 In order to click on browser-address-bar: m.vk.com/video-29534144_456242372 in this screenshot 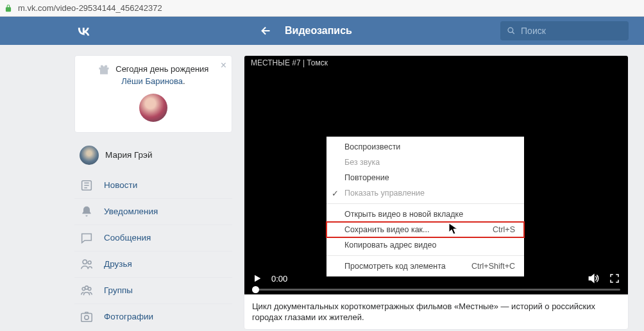, I will do `click(322, 8)`.